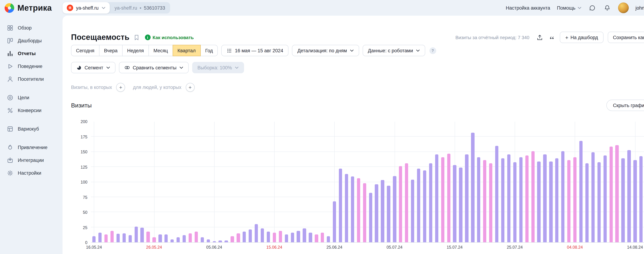 The width and height of the screenshot is (644, 254). Describe the element at coordinates (190, 238) in the screenshot. I see `visits-bar-01.06.24` at that location.